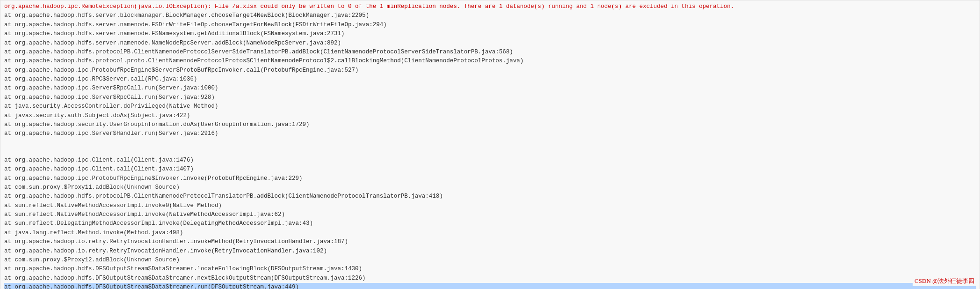 The width and height of the screenshot is (980, 289). I want to click on code-line: at org.apache.hadoop.hdfs.server.blockma…, so click(490, 16).